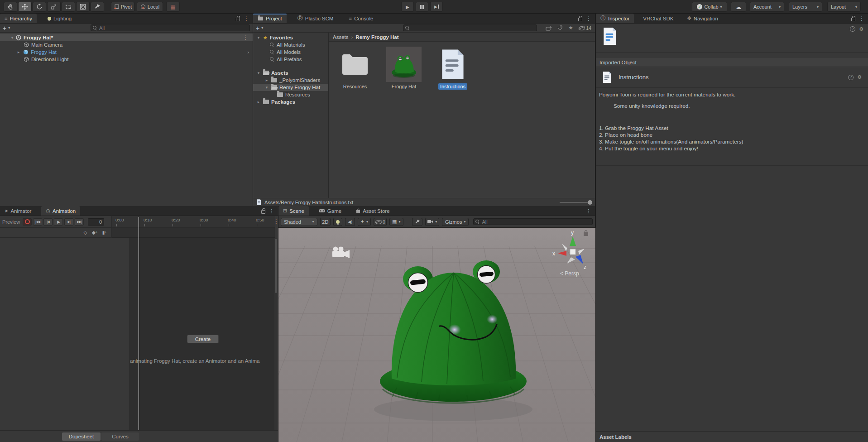  Describe the element at coordinates (123, 7) in the screenshot. I see `pivot-toggle-button: Pivot` at that location.